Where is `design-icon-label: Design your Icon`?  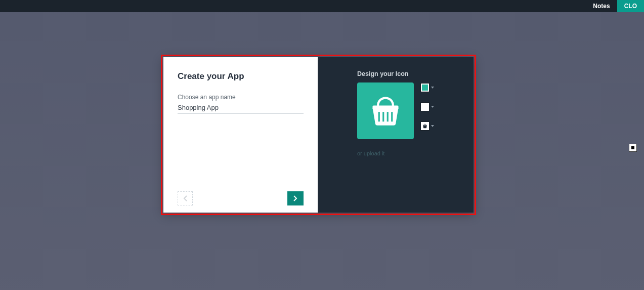 design-icon-label: Design your Icon is located at coordinates (408, 74).